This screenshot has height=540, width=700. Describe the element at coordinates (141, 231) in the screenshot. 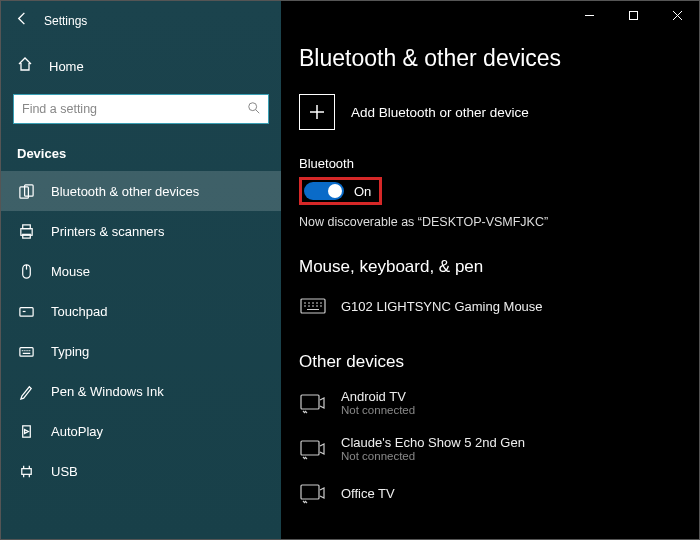

I see `sidebar-item-1: Printers & scanners` at that location.